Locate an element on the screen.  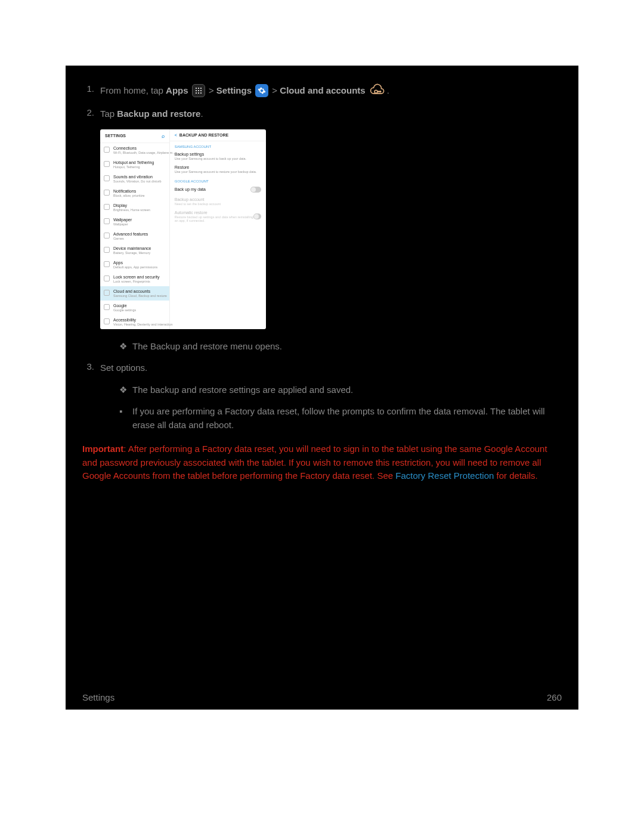
settings-item: DisplayBrightness, Home screen is located at coordinates (135, 208).